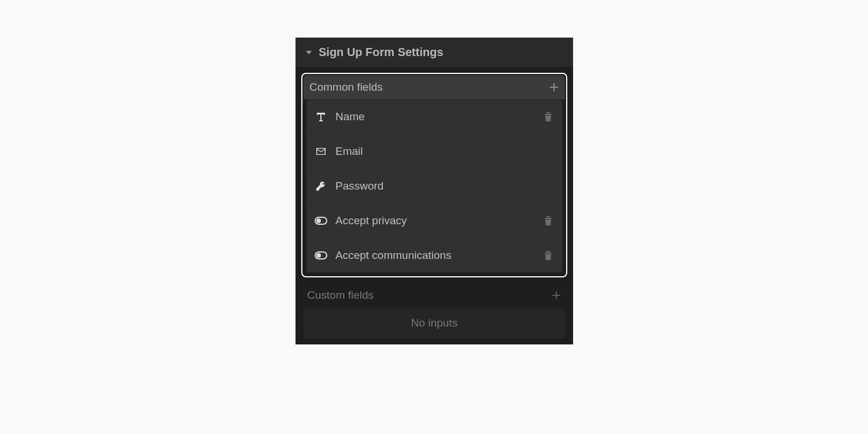  What do you see at coordinates (434, 221) in the screenshot?
I see `field-row: Accept privacy` at bounding box center [434, 221].